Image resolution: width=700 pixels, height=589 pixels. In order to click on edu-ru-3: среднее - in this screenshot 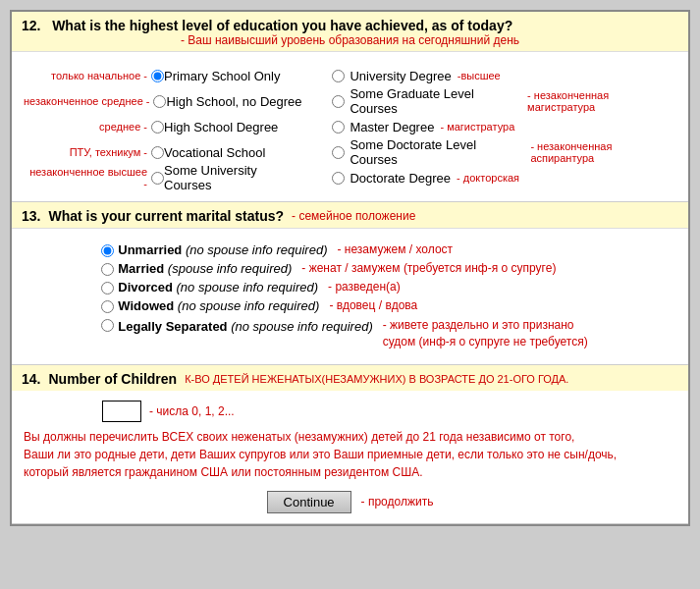, I will do `click(87, 127)`.